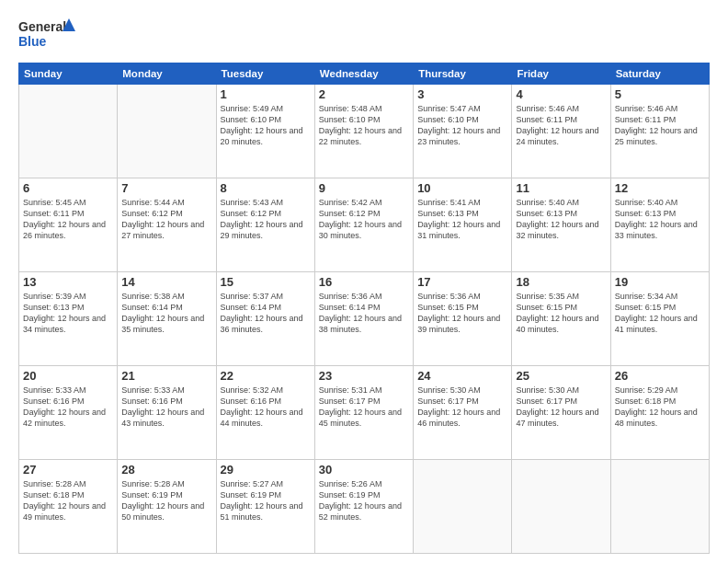  Describe the element at coordinates (561, 375) in the screenshot. I see `day-number: 25` at that location.